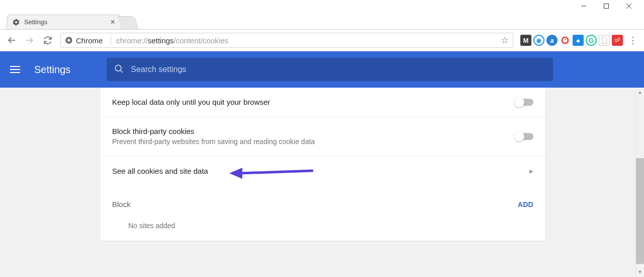 This screenshot has height=277, width=644. Describe the element at coordinates (89, 40) in the screenshot. I see `origin-label: Chrome` at that location.